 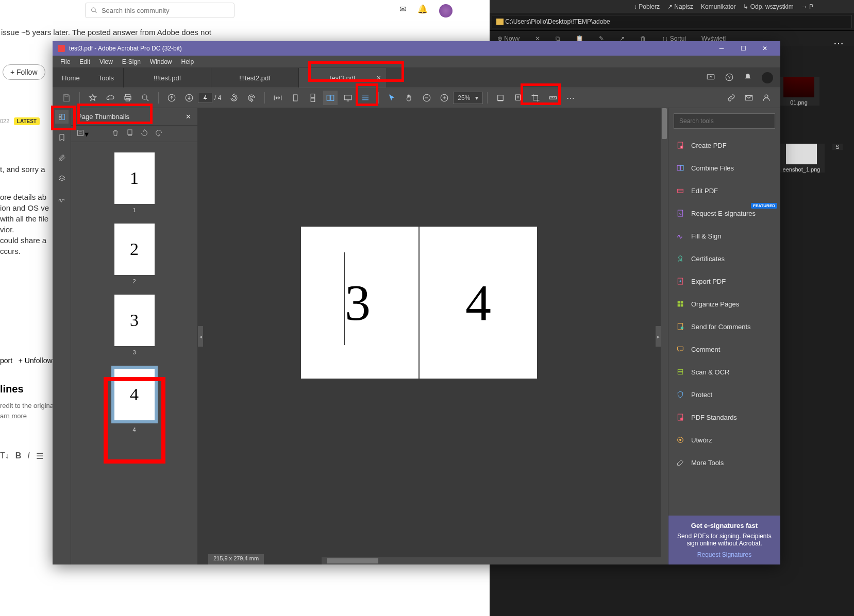 I want to click on more-tools-icon: ⋯, so click(x=571, y=98).